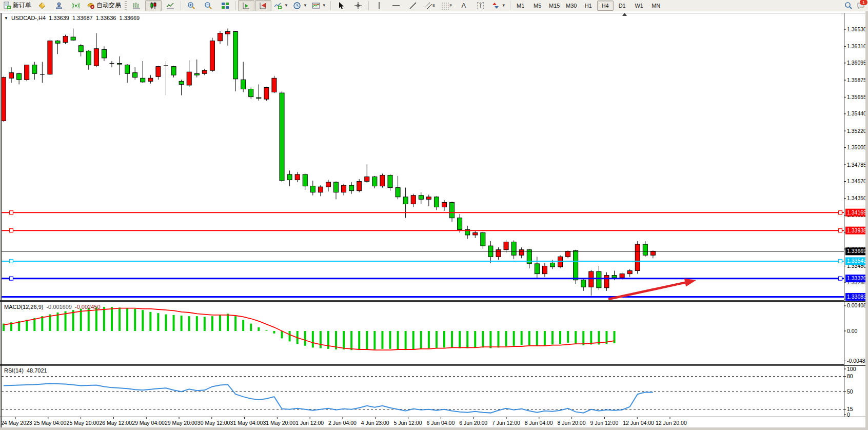 The image size is (868, 430). I want to click on rsi-header: RSI(14)48.7021, so click(26, 370).